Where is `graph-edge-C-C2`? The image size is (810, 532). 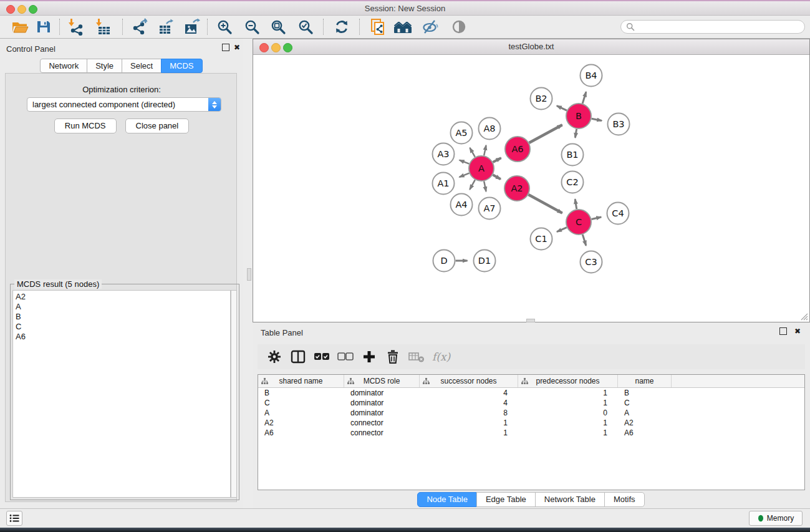 graph-edge-C-C2 is located at coordinates (576, 204).